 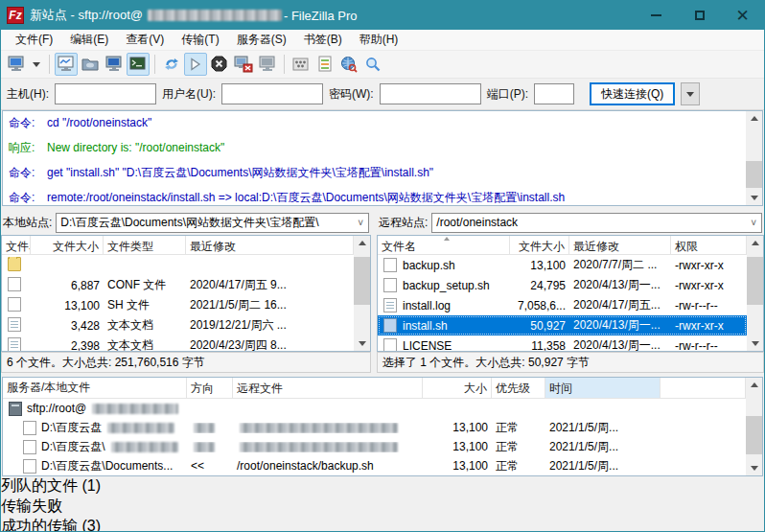 What do you see at coordinates (145, 40) in the screenshot?
I see `menu-item-2: 查看(V)` at bounding box center [145, 40].